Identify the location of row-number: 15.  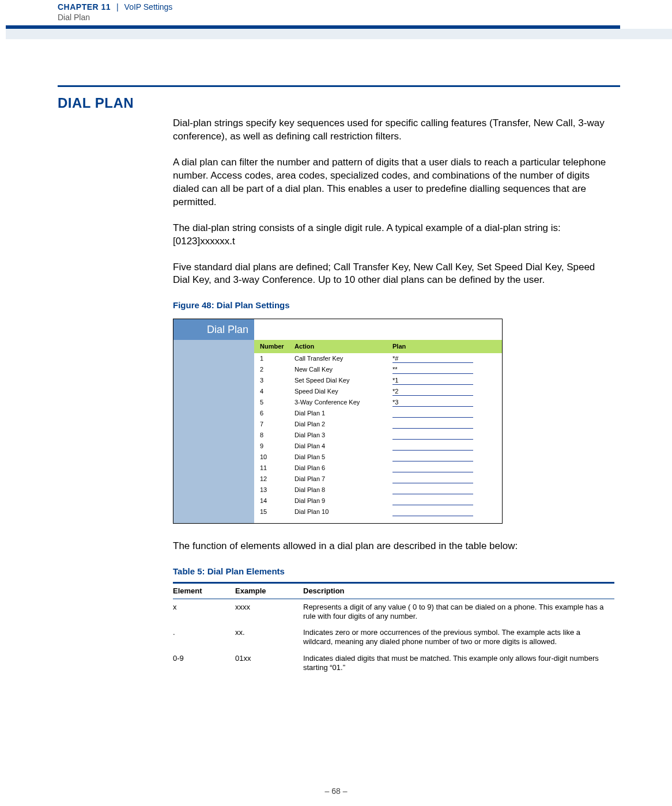
(274, 512).